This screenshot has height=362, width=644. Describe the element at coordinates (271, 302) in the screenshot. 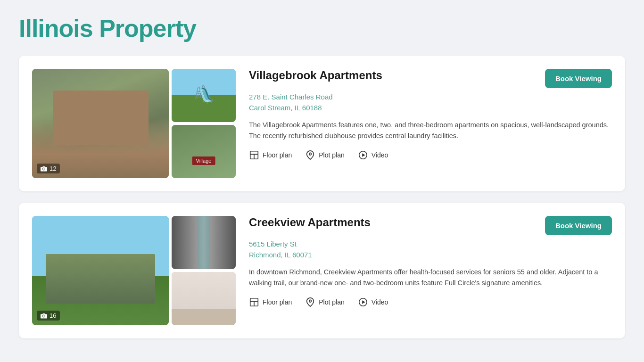

I see `amenity-floor-plan-creekview: Floor plan` at that location.